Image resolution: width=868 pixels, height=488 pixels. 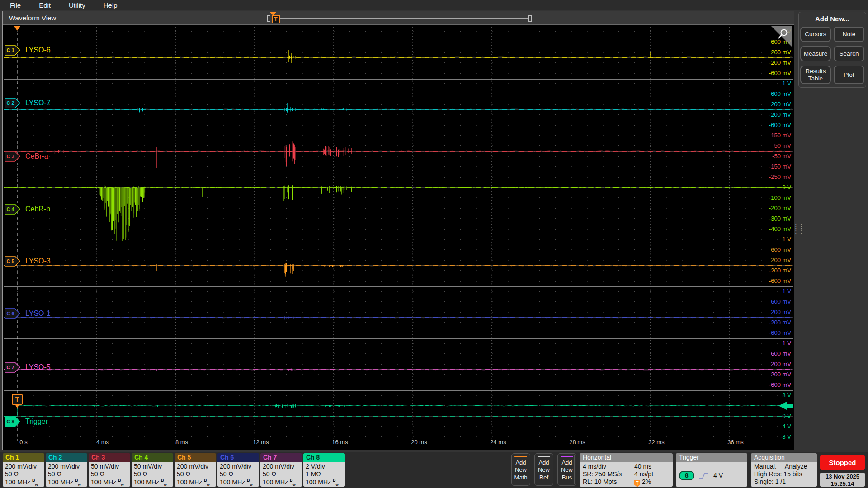 I want to click on time-axis: 0 s4 ms8 ms12 ms16 ms20 ms24 ms28 ms32 m…, so click(x=382, y=442).